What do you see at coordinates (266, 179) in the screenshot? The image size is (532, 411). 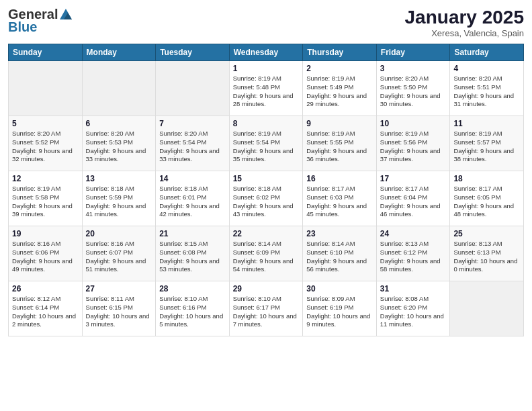 I see `day-number: 15` at bounding box center [266, 179].